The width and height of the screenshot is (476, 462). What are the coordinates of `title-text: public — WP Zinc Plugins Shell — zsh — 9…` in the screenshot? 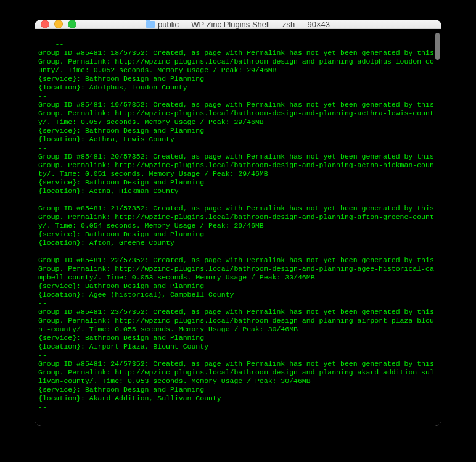 It's located at (244, 25).